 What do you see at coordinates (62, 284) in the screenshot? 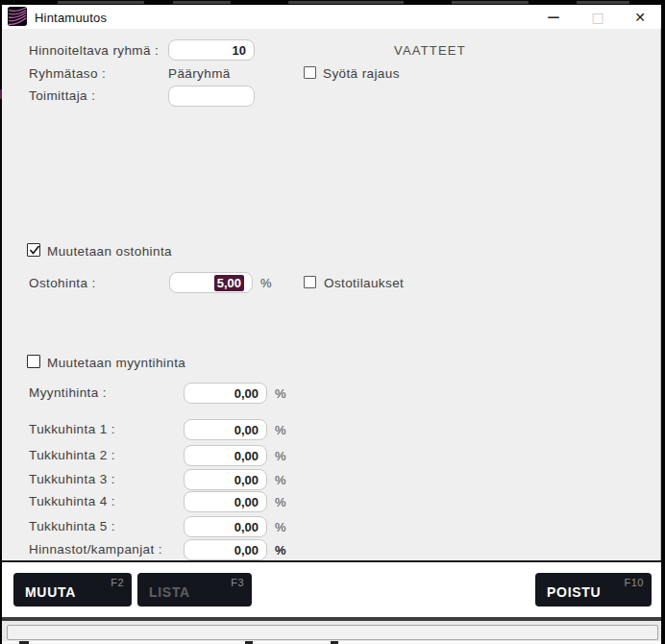
I see `purchase-price-label: Ostohinta :` at bounding box center [62, 284].